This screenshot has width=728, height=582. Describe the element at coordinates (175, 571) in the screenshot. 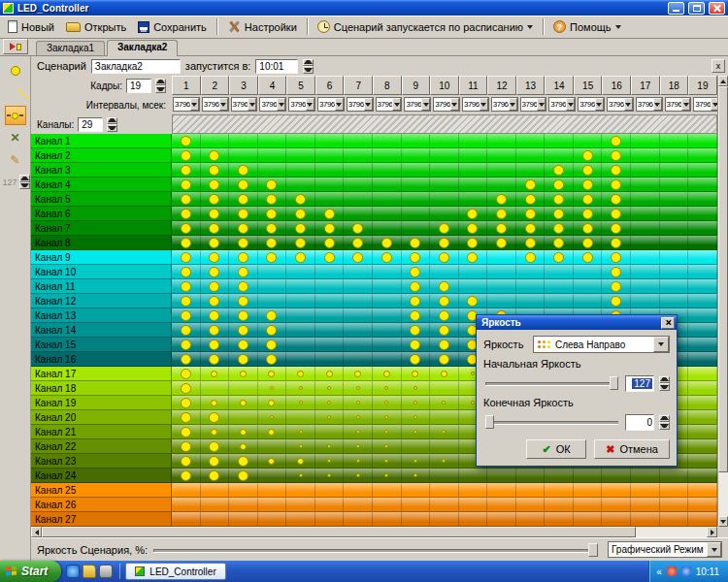

I see `taskbar-app-button: LED_Controller` at that location.